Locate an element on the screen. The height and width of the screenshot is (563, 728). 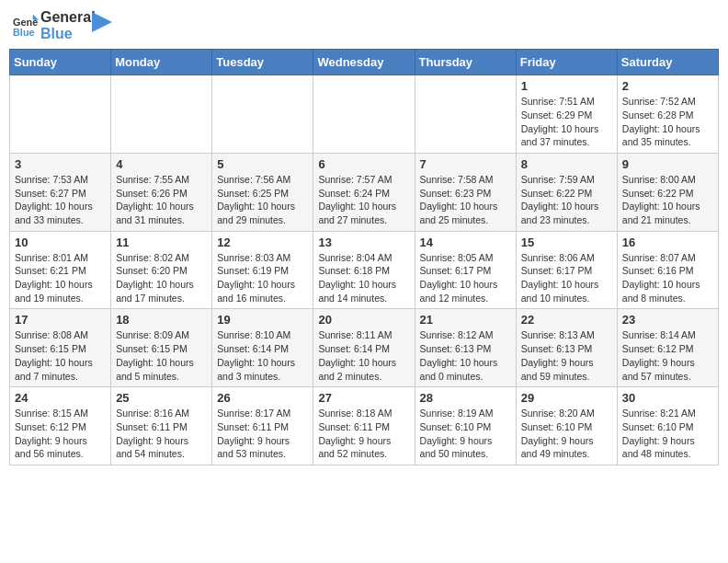
calendar-week-1: 1Sunrise: 7:51 AM Sunset: 6:29 PM Daylig… is located at coordinates (364, 114).